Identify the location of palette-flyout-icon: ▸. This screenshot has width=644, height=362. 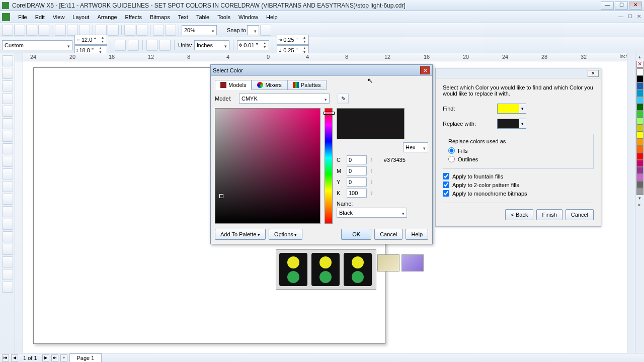
(640, 205).